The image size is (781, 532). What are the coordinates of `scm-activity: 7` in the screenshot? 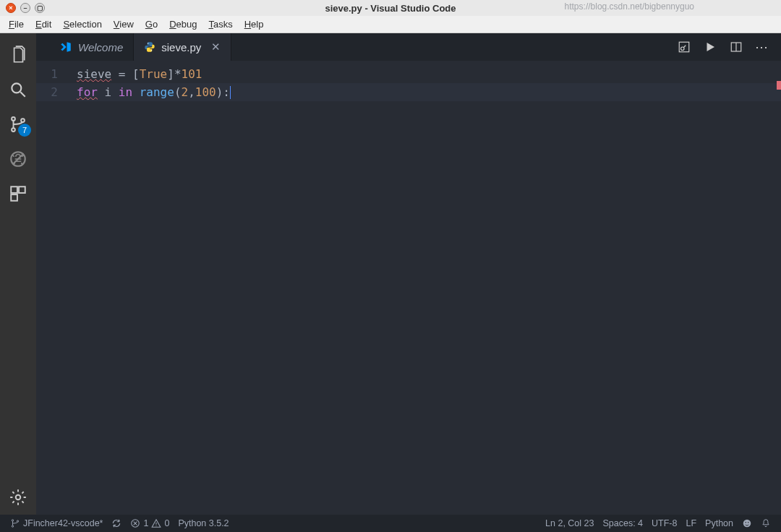 It's located at (18, 124).